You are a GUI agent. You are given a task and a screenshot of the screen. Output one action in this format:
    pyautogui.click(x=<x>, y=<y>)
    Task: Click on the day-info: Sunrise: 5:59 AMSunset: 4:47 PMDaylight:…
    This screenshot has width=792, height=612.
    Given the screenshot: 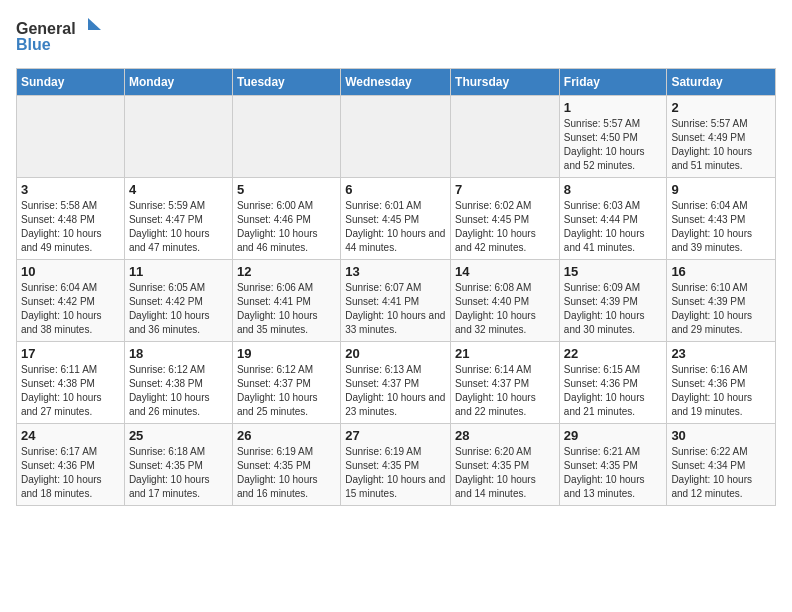 What is the action you would take?
    pyautogui.click(x=178, y=227)
    